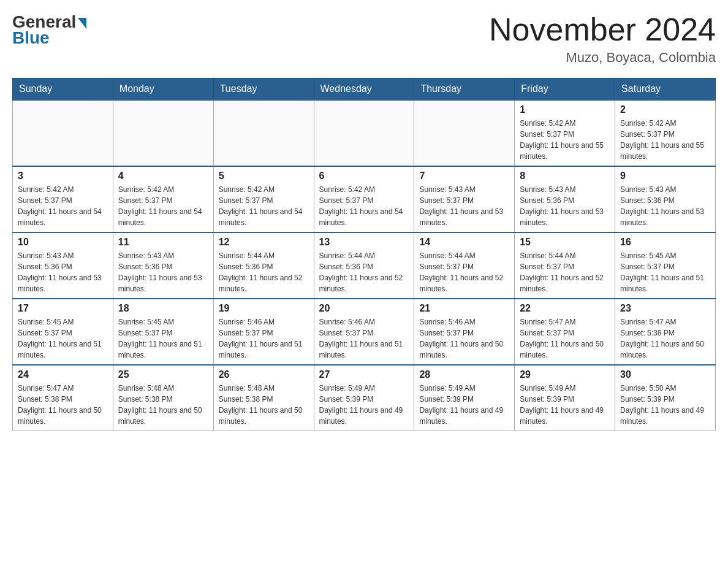 The width and height of the screenshot is (728, 563). What do you see at coordinates (364, 375) in the screenshot?
I see `day-number: 27` at bounding box center [364, 375].